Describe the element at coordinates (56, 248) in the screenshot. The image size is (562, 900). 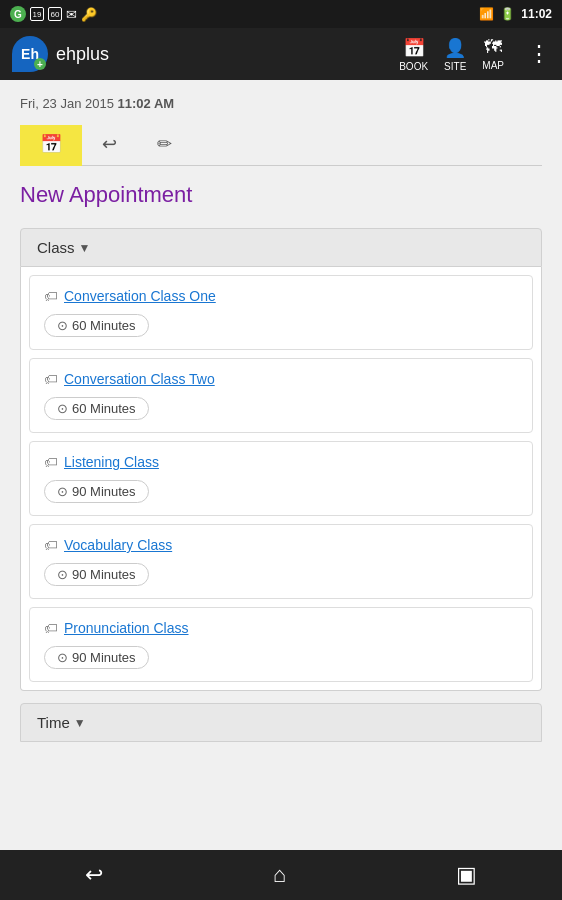
I see `class-section-label: Class` at that location.